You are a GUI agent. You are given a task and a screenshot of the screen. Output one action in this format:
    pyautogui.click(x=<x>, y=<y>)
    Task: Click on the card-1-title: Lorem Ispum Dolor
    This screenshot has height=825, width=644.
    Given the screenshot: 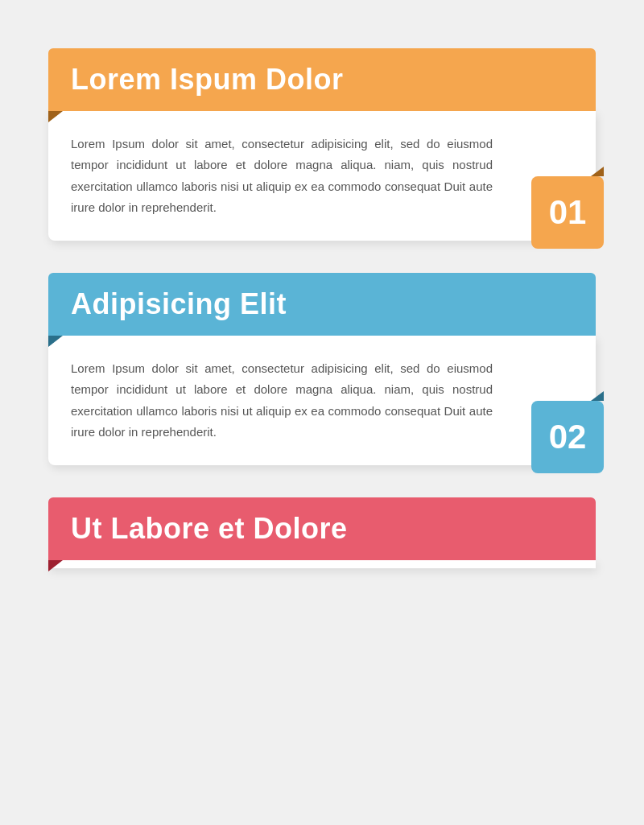 What is the action you would take?
    pyautogui.click(x=322, y=80)
    